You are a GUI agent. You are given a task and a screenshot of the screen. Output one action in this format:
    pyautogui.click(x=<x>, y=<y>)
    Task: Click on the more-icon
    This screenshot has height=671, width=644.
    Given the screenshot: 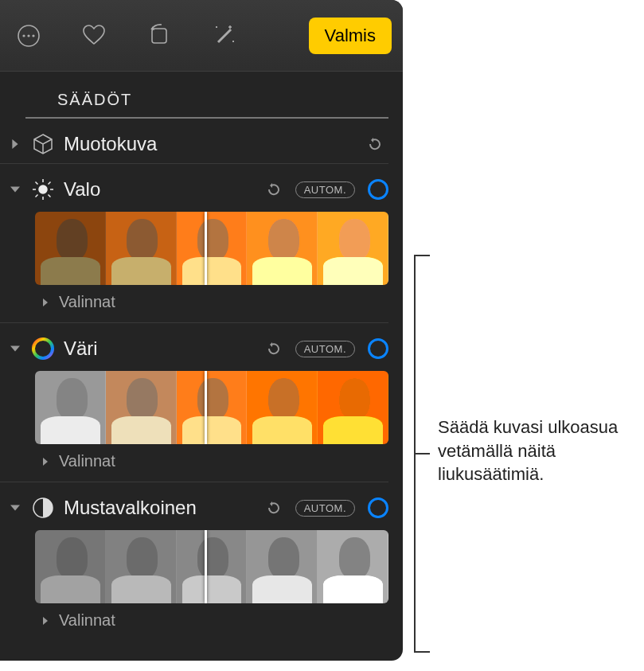 What is the action you would take?
    pyautogui.click(x=29, y=36)
    